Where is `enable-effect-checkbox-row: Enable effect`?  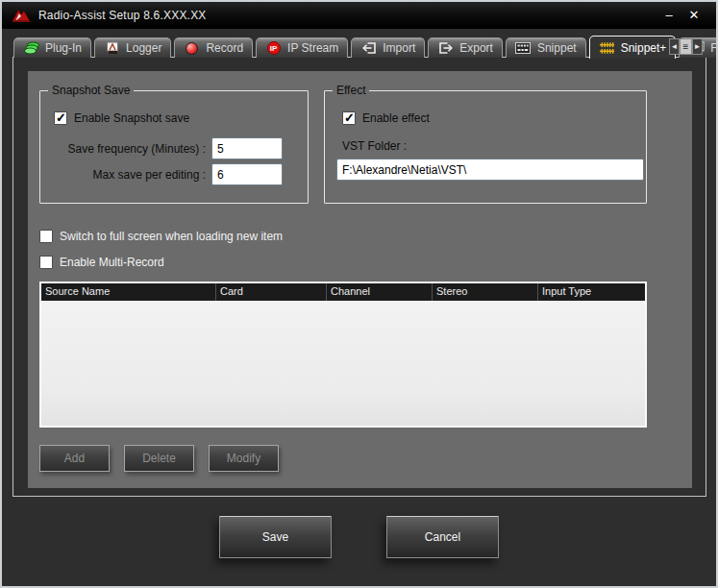 enable-effect-checkbox-row: Enable effect is located at coordinates (386, 118).